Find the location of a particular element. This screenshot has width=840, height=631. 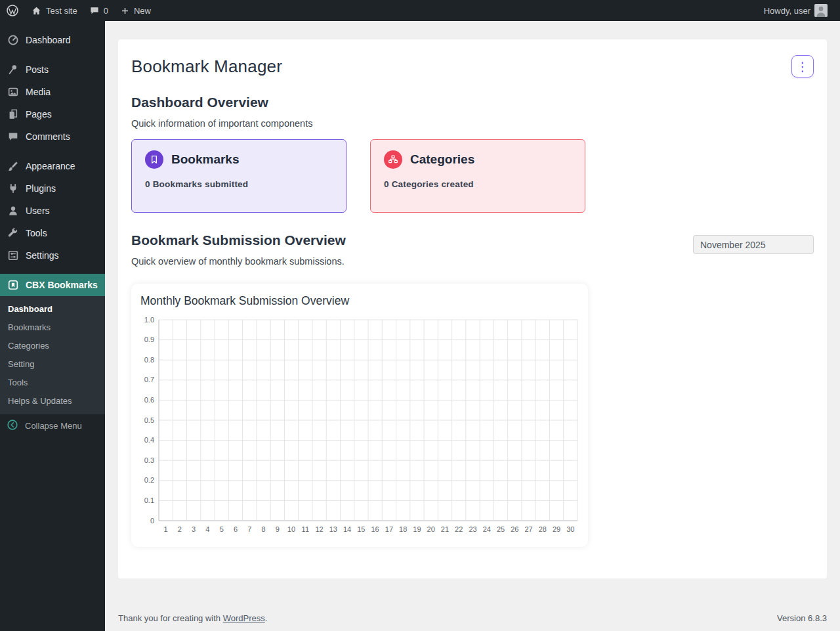

svg-text: 19 is located at coordinates (417, 529).